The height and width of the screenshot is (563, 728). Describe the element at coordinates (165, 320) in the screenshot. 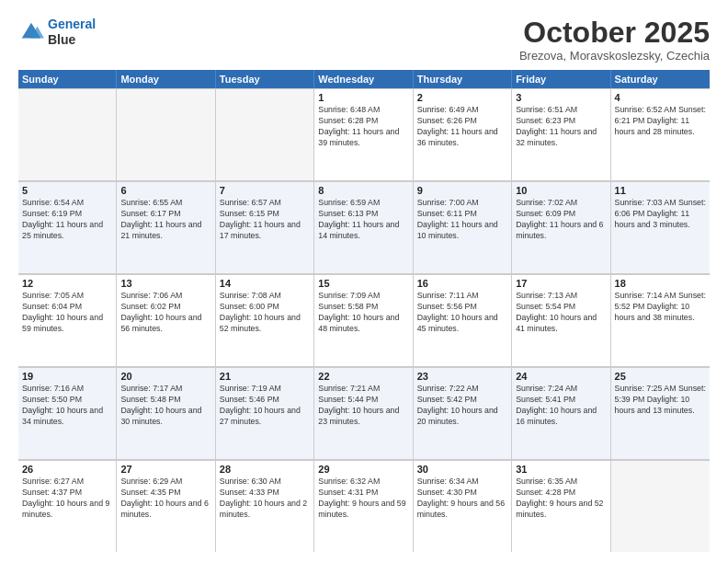

I see `day-cell-13: 13Sunrise: 7:06 AM Sunset: 6:02 PM Dayli…` at that location.